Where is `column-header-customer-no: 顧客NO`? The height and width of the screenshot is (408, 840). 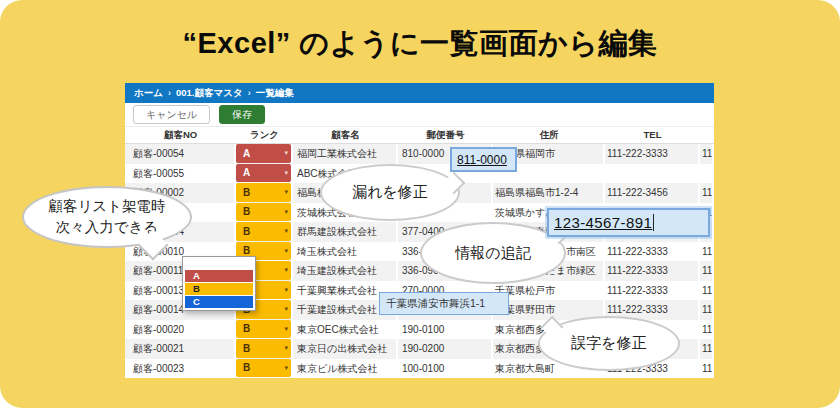 column-header-customer-no: 顧客NO is located at coordinates (180, 135).